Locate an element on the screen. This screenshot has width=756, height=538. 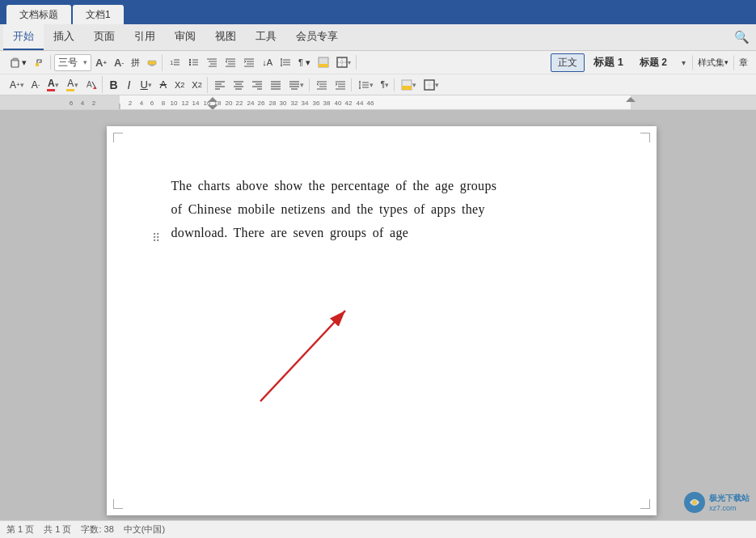
toolbar-row1: ▾ 三号 ▾ A+ A- 拼 1. is located at coordinates (378, 63).